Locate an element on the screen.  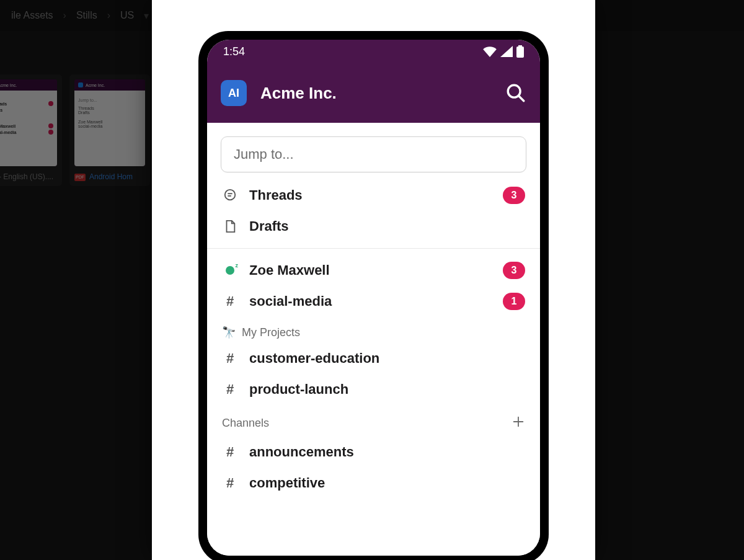
channel-label: customer-education is located at coordinates (387, 358).